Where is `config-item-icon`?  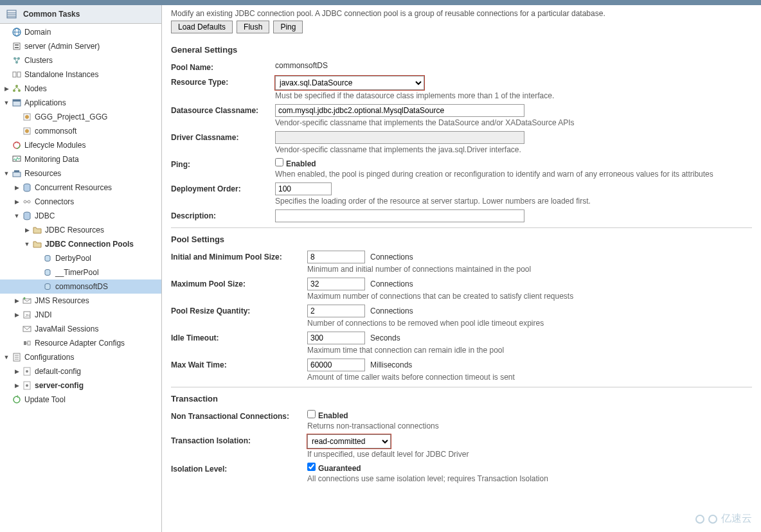
config-item-icon is located at coordinates (27, 371).